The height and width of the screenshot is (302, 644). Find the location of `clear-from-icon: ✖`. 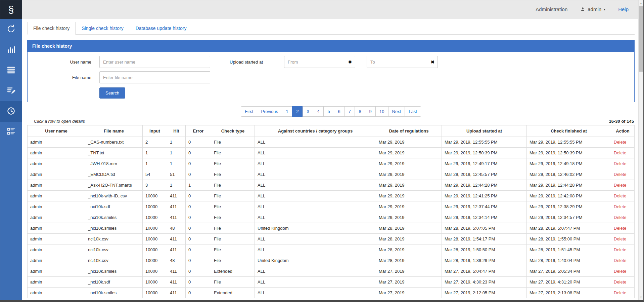

clear-from-icon: ✖ is located at coordinates (350, 62).